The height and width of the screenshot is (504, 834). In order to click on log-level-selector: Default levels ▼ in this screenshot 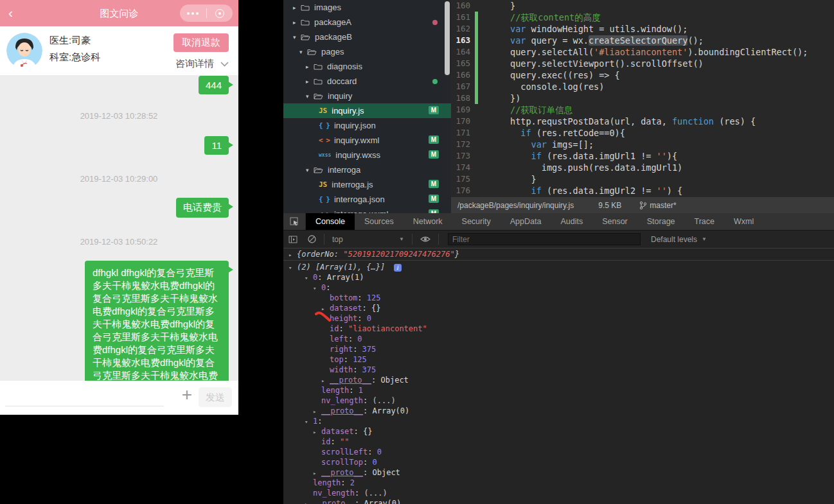, I will do `click(679, 239)`.